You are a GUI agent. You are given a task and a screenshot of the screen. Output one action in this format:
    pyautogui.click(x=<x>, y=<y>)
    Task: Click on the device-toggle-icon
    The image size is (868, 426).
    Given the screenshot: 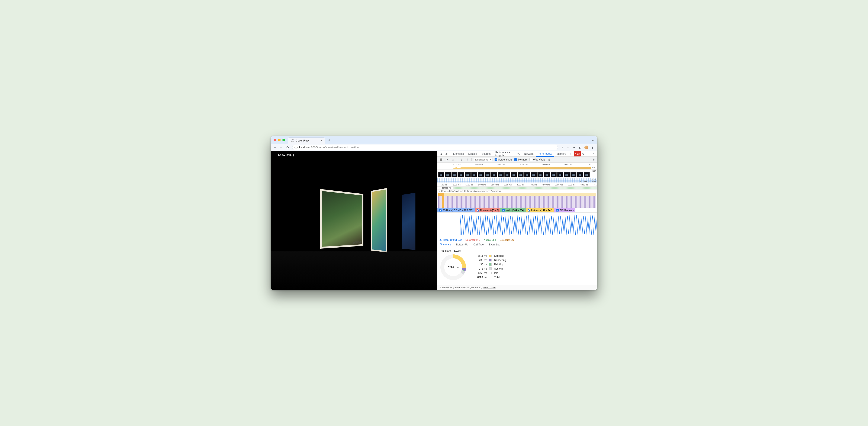 What is the action you would take?
    pyautogui.click(x=446, y=154)
    